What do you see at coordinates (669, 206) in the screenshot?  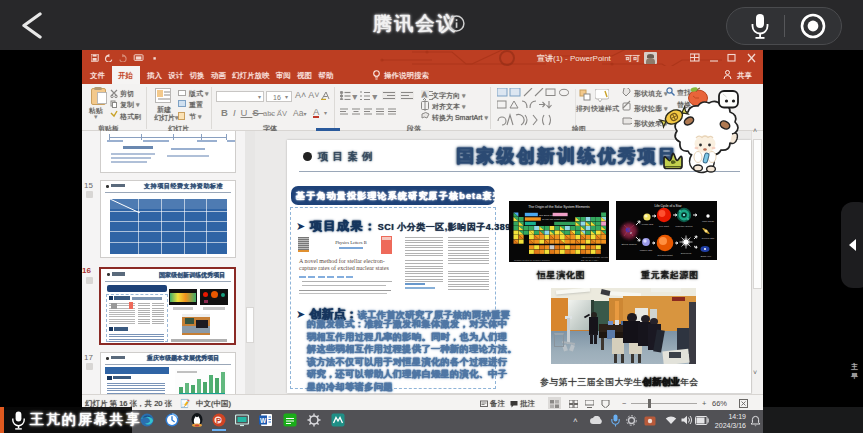 I see `svg-text: Life Cycle of a Star` at bounding box center [669, 206].